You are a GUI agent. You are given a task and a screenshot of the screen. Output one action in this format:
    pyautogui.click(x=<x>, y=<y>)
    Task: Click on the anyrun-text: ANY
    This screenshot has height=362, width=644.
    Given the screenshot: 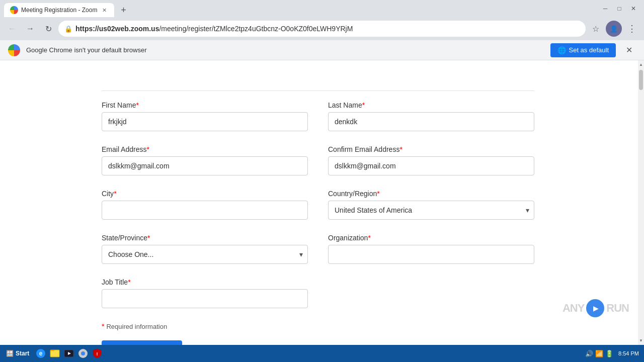 What is the action you would take?
    pyautogui.click(x=574, y=308)
    